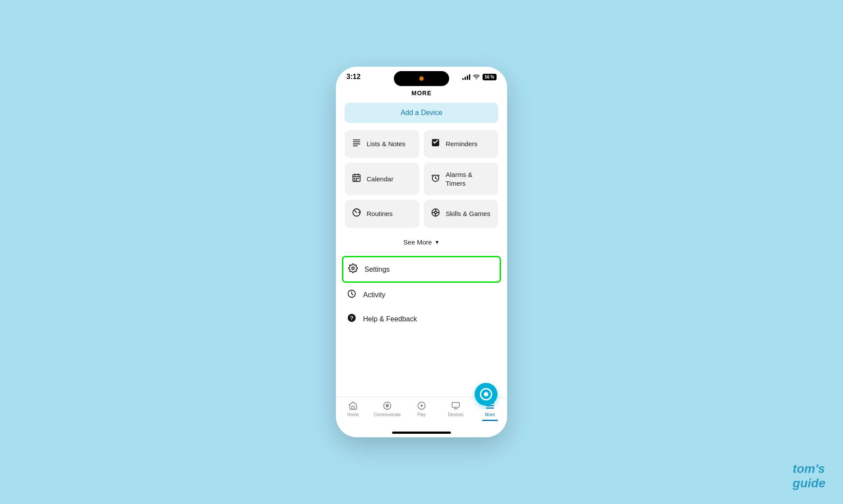  Describe the element at coordinates (422, 295) in the screenshot. I see `activity-item: Activity` at that location.